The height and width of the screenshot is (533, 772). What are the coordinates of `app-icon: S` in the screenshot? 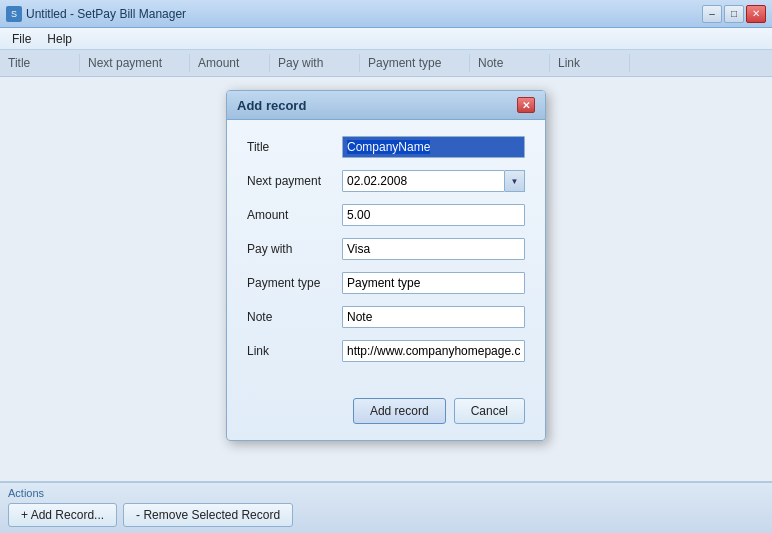 It's located at (14, 14).